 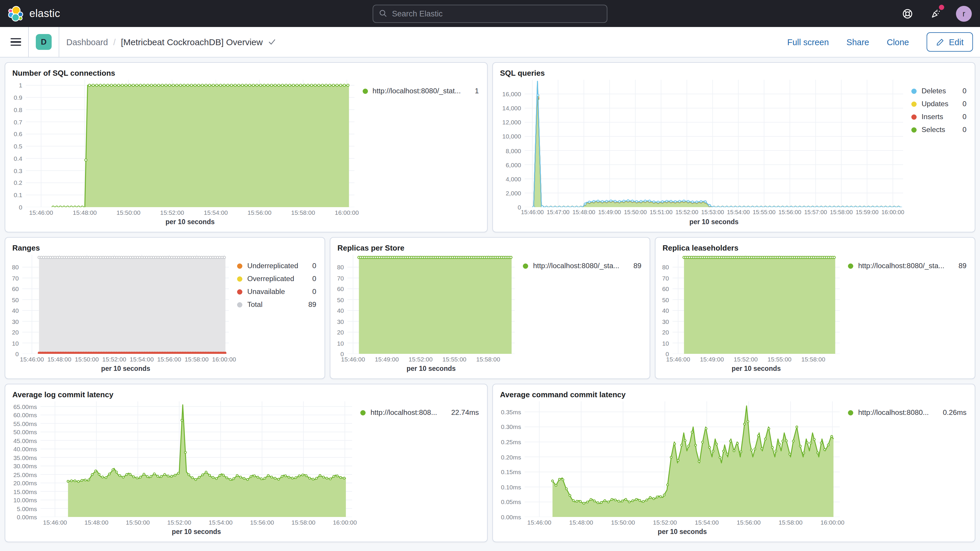 What do you see at coordinates (939, 91) in the screenshot?
I see `legend-item: Deletes0` at bounding box center [939, 91].